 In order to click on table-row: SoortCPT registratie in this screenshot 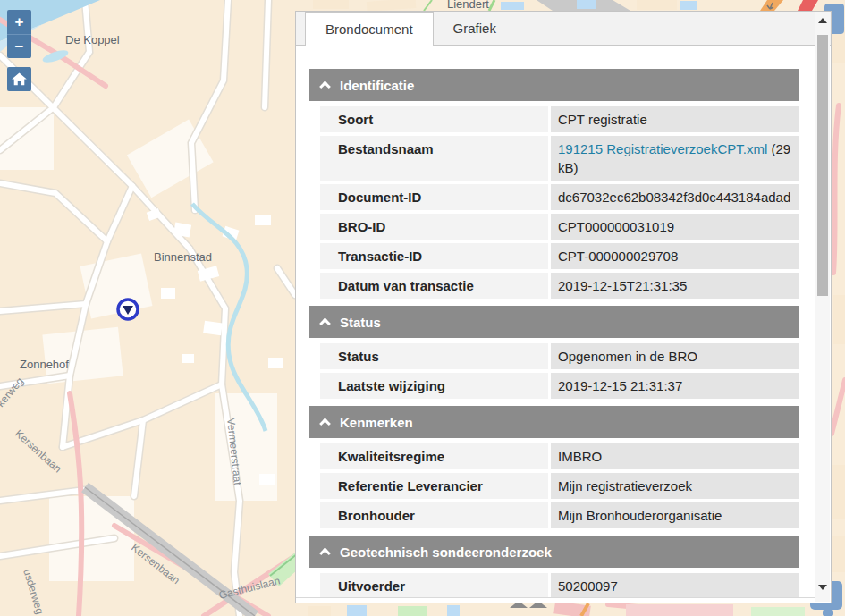, I will do `click(560, 120)`.